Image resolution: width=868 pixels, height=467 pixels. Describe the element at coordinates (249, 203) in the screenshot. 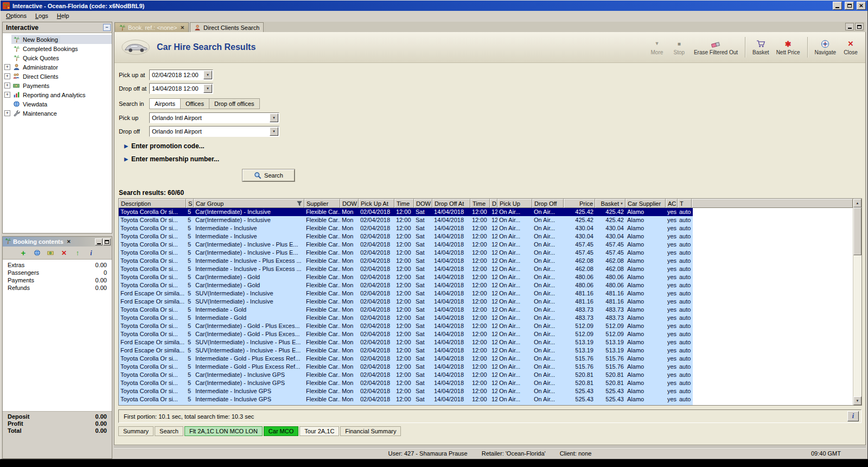

I see `column-header-car-group: Car Group` at that location.